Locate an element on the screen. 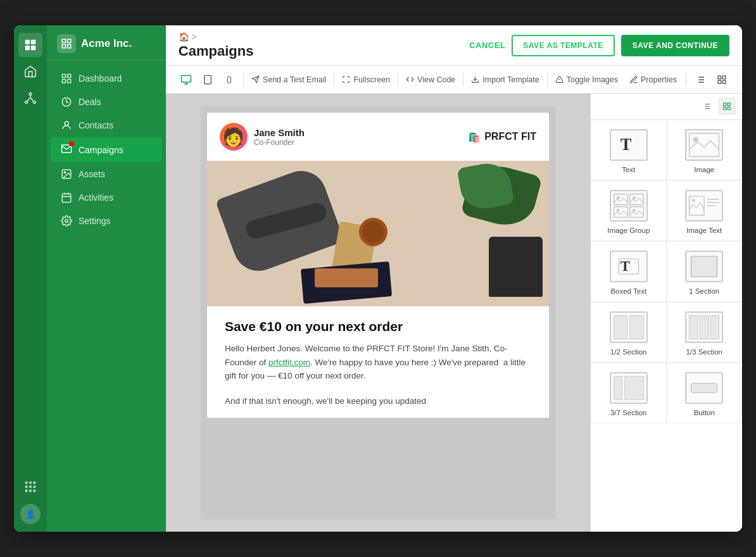 This screenshot has height=557, width=756. panel-item-button: Button is located at coordinates (705, 393).